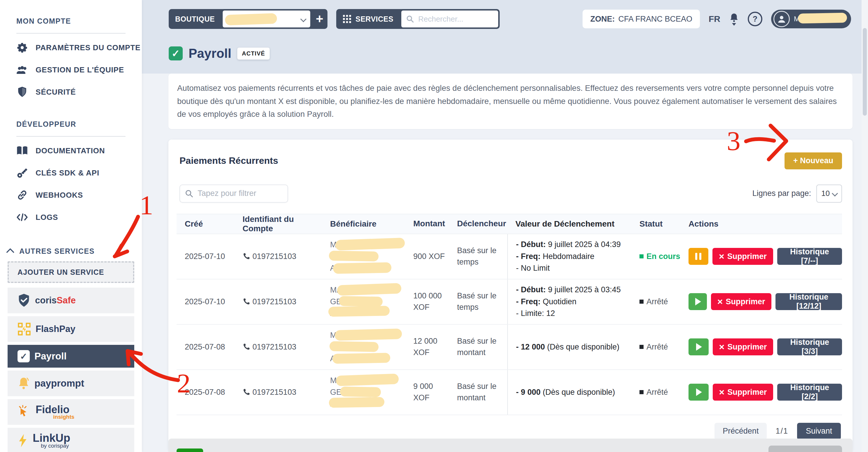  I want to click on previous-page-button: Précédent, so click(741, 431).